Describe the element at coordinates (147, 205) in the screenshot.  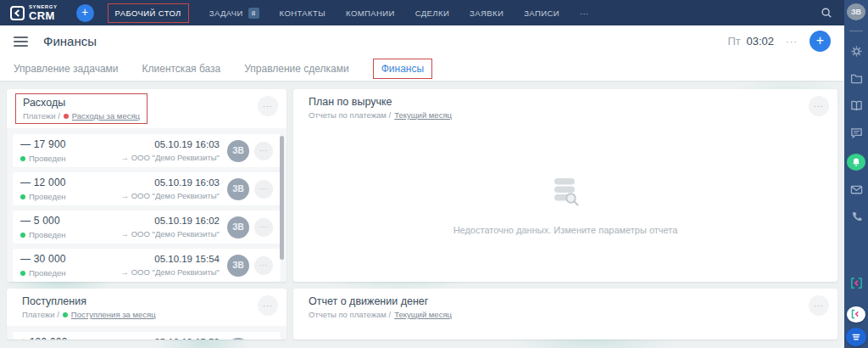
I see `expenses-list: — 17 900 Проведен 05.10.19 16:03 → ООО "…` at that location.